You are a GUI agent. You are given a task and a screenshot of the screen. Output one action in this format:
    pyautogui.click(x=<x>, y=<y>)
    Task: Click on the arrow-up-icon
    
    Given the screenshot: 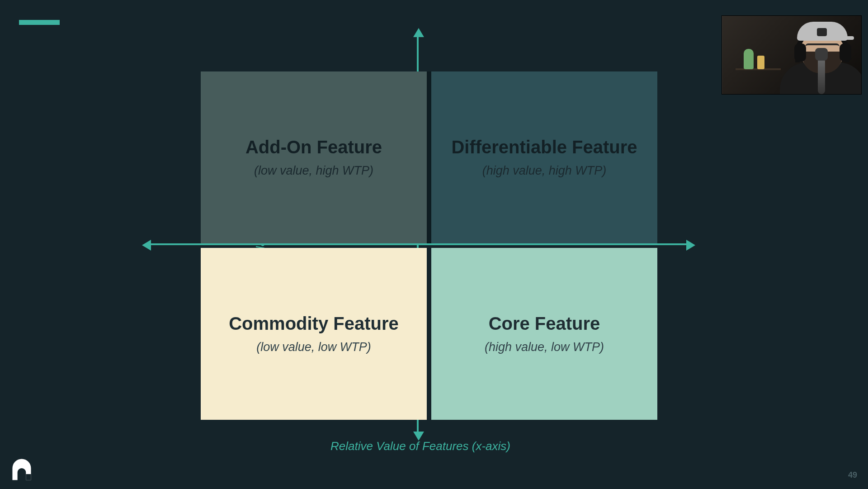 What is the action you would take?
    pyautogui.click(x=419, y=33)
    